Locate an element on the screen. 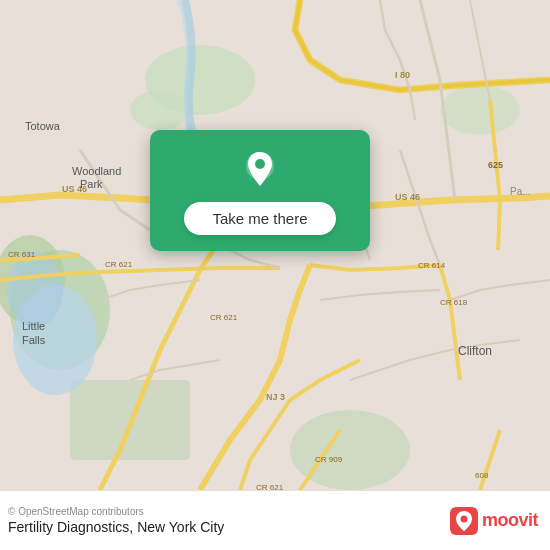 This screenshot has height=550, width=550. svg-text: 608 is located at coordinates (482, 476).